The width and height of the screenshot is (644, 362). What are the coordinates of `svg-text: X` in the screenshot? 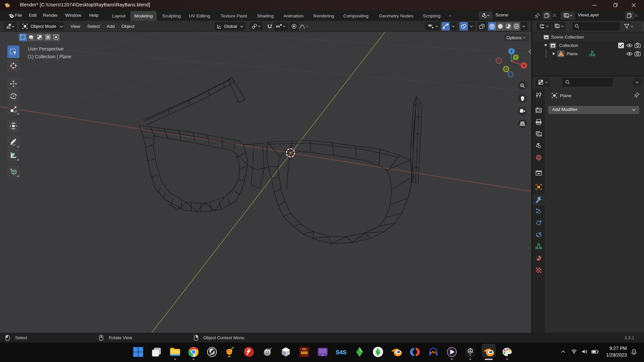 It's located at (524, 65).